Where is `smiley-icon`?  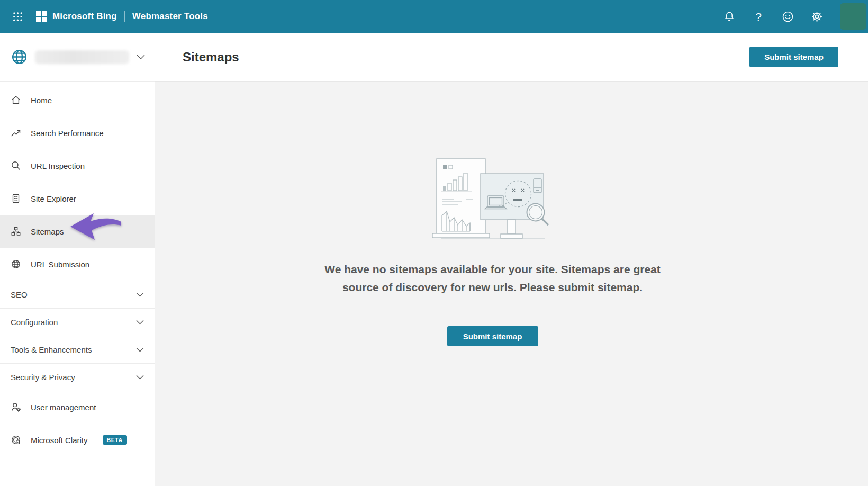
smiley-icon is located at coordinates (788, 17).